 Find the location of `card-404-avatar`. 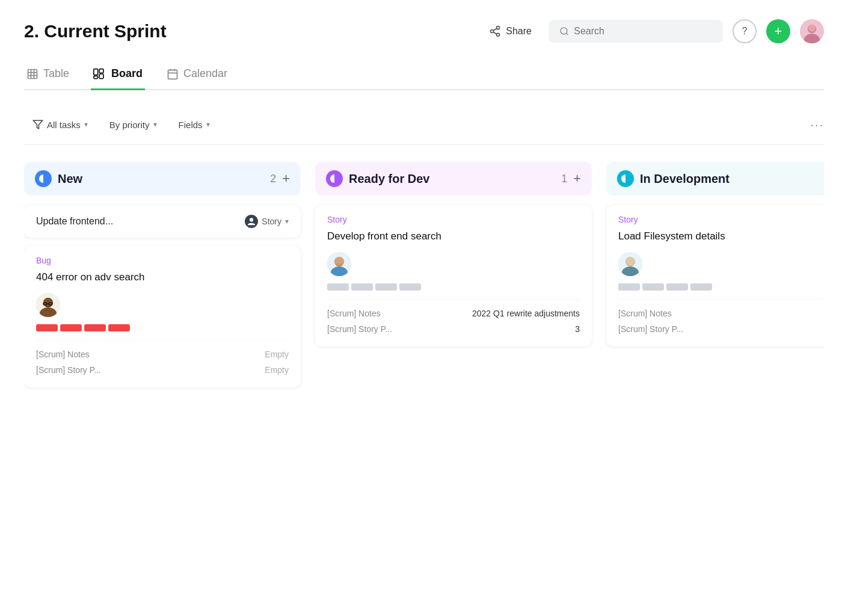

card-404-avatar is located at coordinates (48, 305).